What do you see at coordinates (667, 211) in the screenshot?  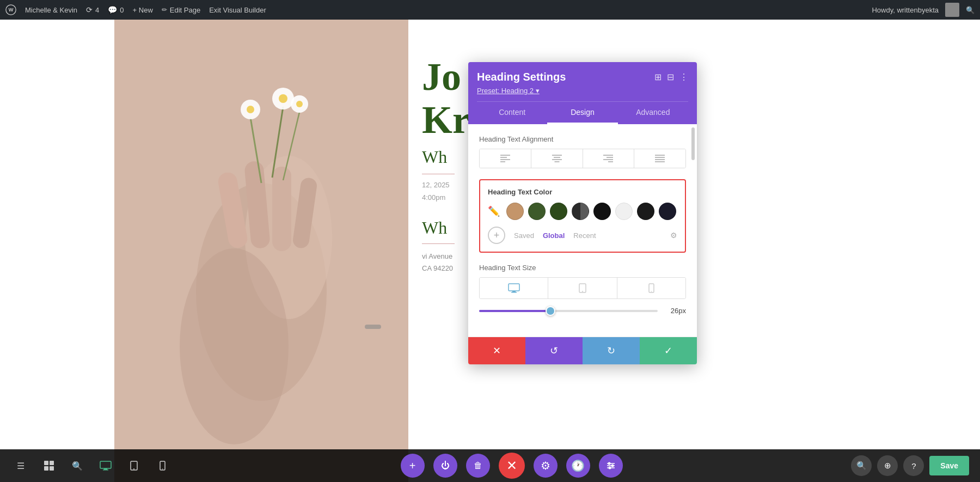 I see `color-swatch-dark2` at bounding box center [667, 211].